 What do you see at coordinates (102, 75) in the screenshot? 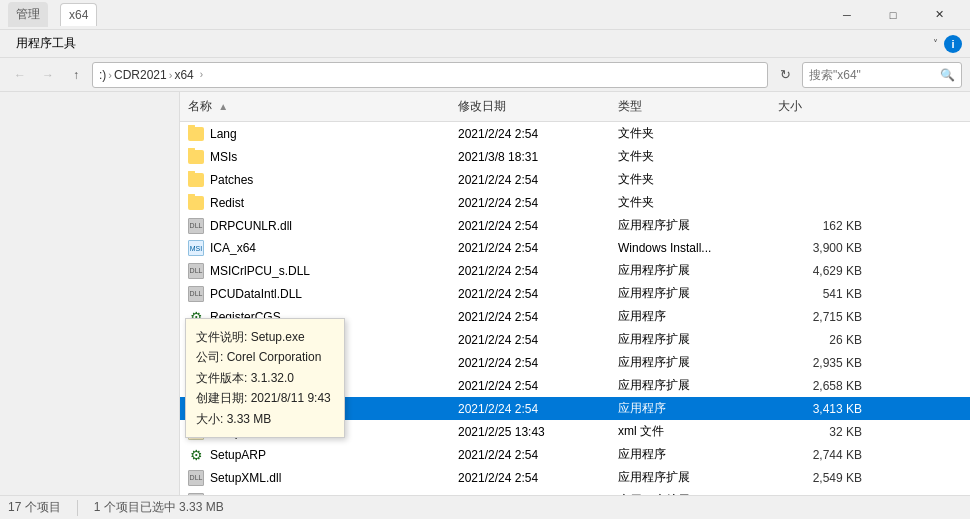
I see `breadcrumb-root: :)` at bounding box center [102, 75].